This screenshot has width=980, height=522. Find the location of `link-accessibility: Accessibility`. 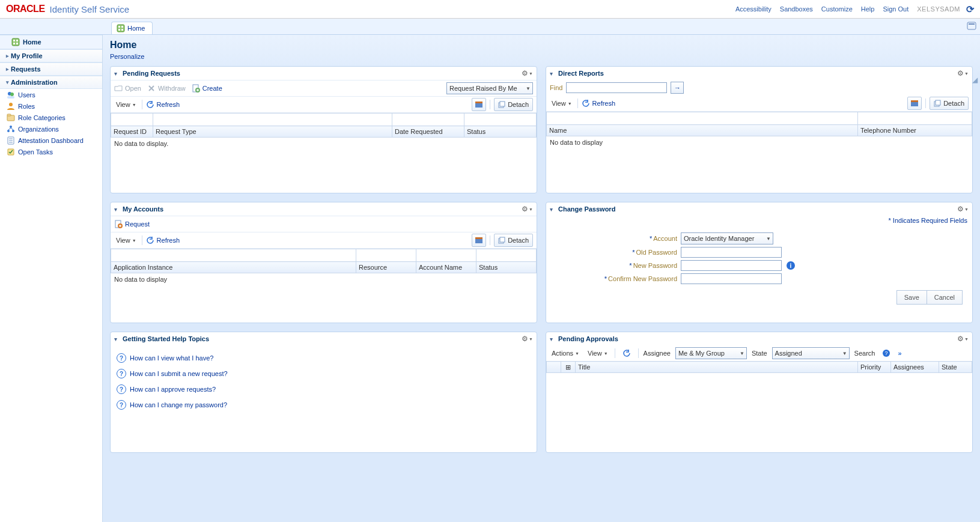

link-accessibility: Accessibility is located at coordinates (753, 9).